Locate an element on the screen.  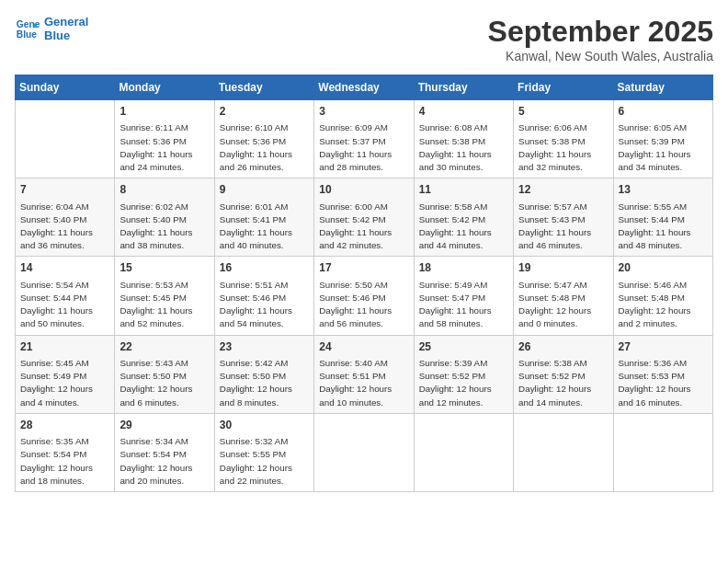
day-info-line: Sunset: 5:54 PM is located at coordinates (64, 454).